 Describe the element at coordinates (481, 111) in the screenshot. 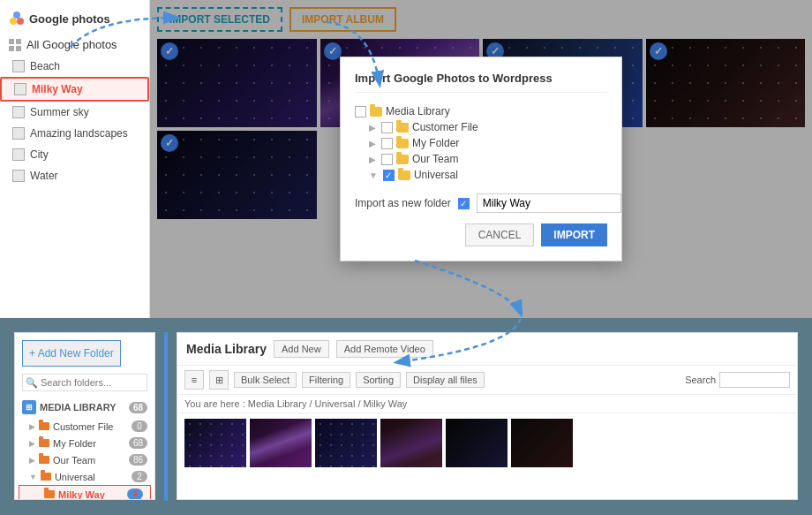

I see `tree-item-media-library: Media Library` at that location.